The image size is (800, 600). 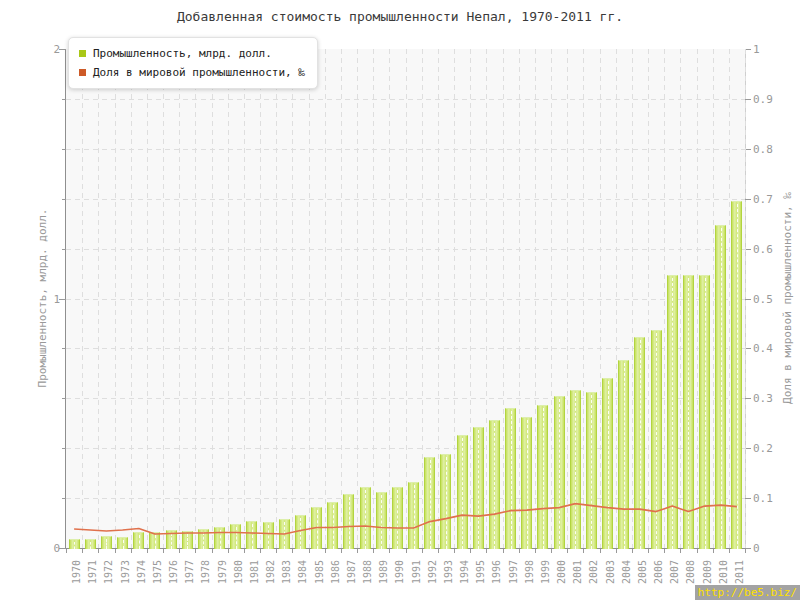 I want to click on x-axis-label-1985: 1985, so click(x=318, y=572).